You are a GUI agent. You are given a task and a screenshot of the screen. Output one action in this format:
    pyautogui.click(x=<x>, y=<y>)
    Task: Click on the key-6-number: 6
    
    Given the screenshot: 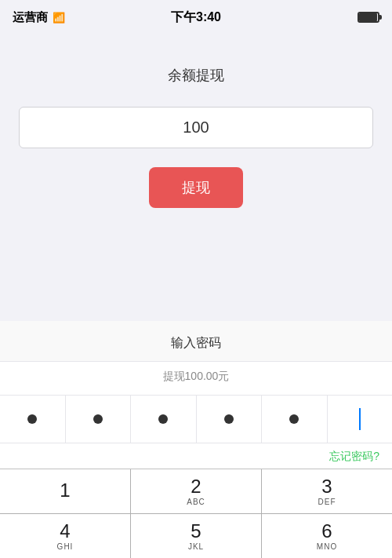 What is the action you would take?
    pyautogui.click(x=326, y=531)
    